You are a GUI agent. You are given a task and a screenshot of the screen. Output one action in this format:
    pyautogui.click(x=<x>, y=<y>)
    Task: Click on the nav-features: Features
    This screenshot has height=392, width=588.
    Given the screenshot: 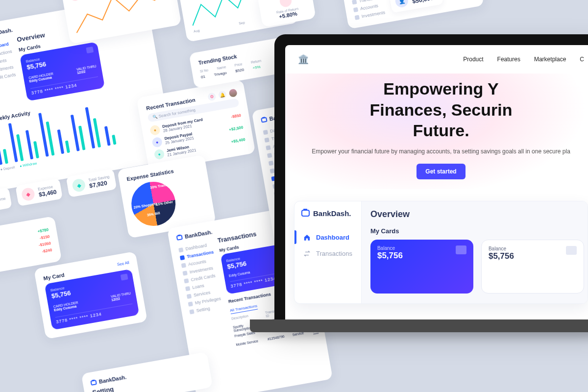 What is the action you would take?
    pyautogui.click(x=509, y=59)
    